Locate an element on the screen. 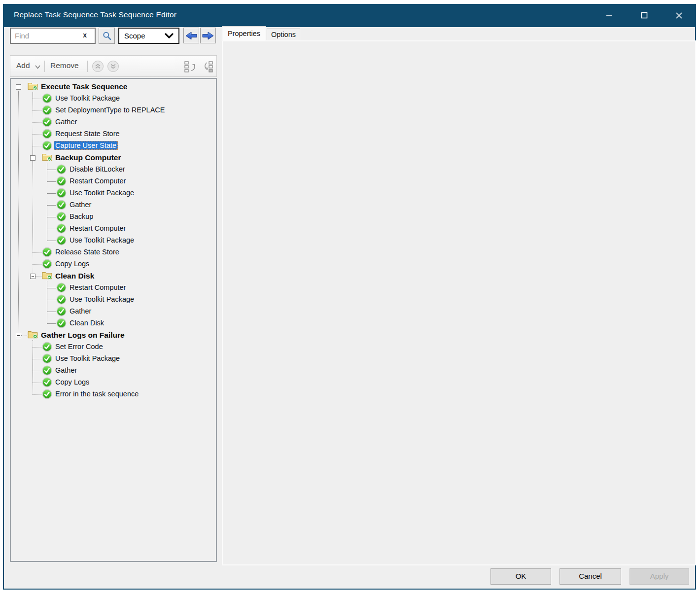 The height and width of the screenshot is (595, 700). move-up-button is located at coordinates (98, 66).